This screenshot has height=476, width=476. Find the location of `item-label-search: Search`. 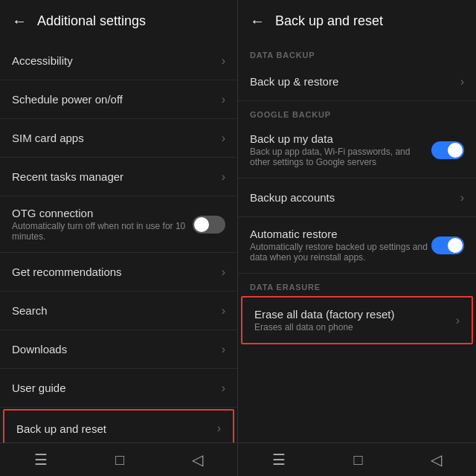

item-label-search: Search is located at coordinates (117, 311).